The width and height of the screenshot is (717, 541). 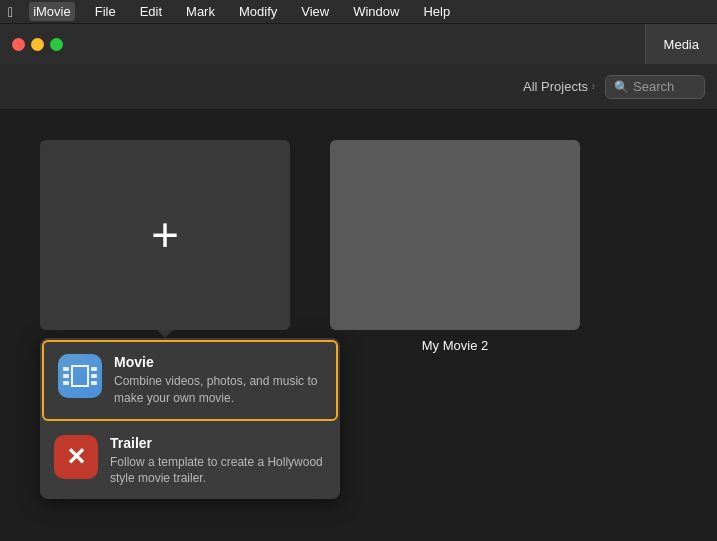 I want to click on menu-modify: Modify, so click(x=258, y=12).